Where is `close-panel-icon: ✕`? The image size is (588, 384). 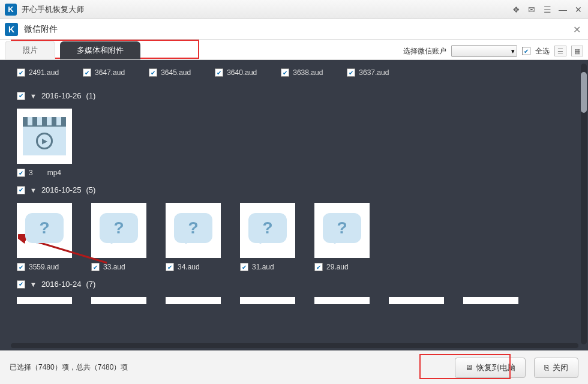 close-panel-icon: ✕ is located at coordinates (577, 30).